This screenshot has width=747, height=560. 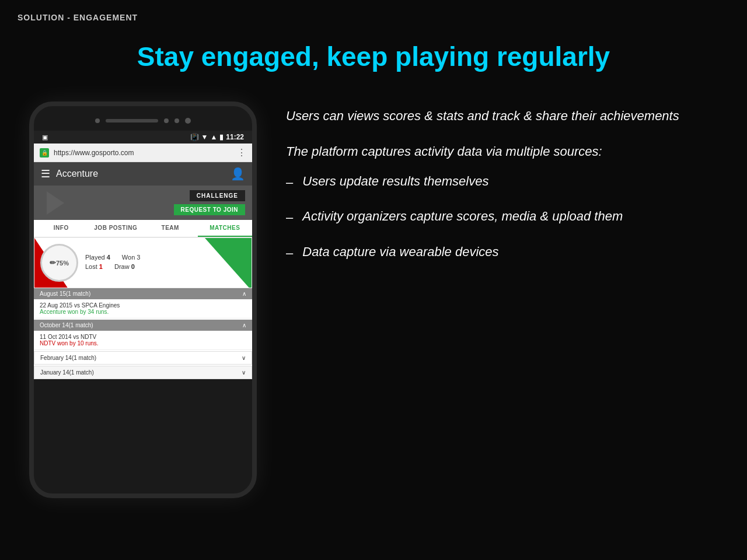 What do you see at coordinates (143, 137) in the screenshot?
I see `status-bar: ▣ 📳 ▼ ▲ ▮ 11:22` at bounding box center [143, 137].